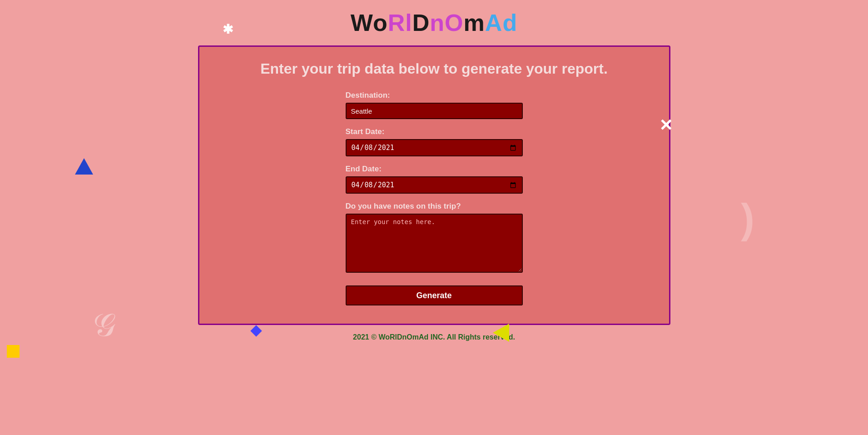 The width and height of the screenshot is (868, 435). Describe the element at coordinates (397, 23) in the screenshot. I see `logo-letter: R` at that location.